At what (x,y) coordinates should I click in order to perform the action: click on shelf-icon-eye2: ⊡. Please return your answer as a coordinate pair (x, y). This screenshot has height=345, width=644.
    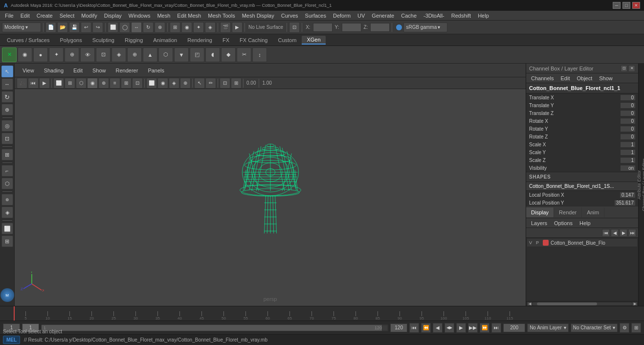
    Looking at the image, I should click on (103, 55).